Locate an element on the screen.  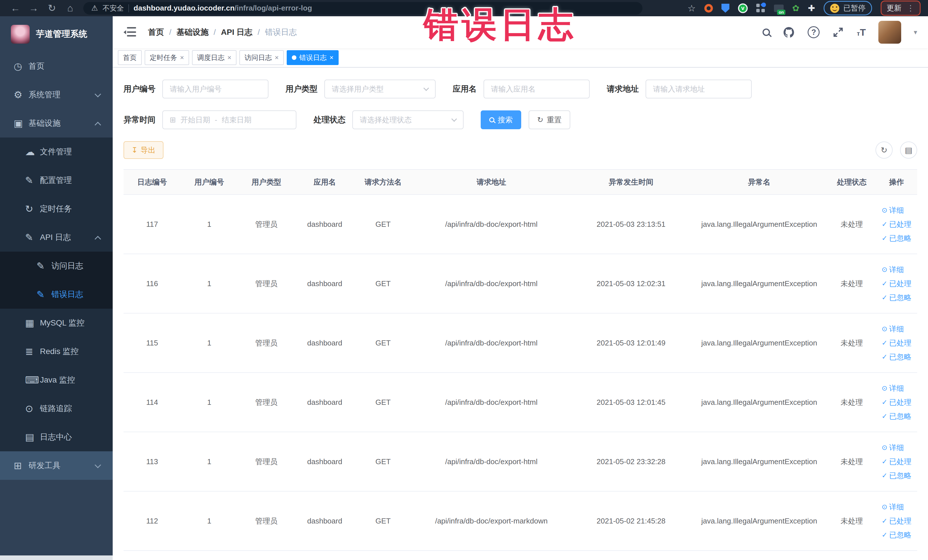
cell-url: /api/infra/db-doc/export-markdown is located at coordinates (491, 521).